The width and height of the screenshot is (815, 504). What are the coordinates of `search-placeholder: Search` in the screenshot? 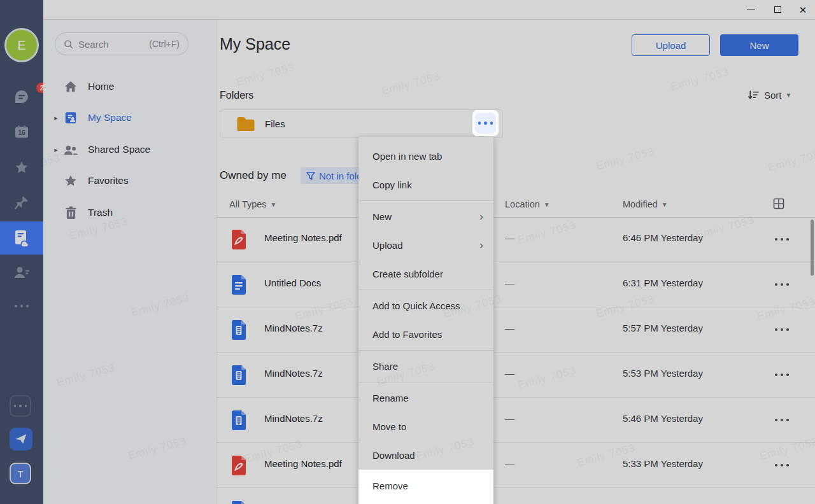 It's located at (113, 45).